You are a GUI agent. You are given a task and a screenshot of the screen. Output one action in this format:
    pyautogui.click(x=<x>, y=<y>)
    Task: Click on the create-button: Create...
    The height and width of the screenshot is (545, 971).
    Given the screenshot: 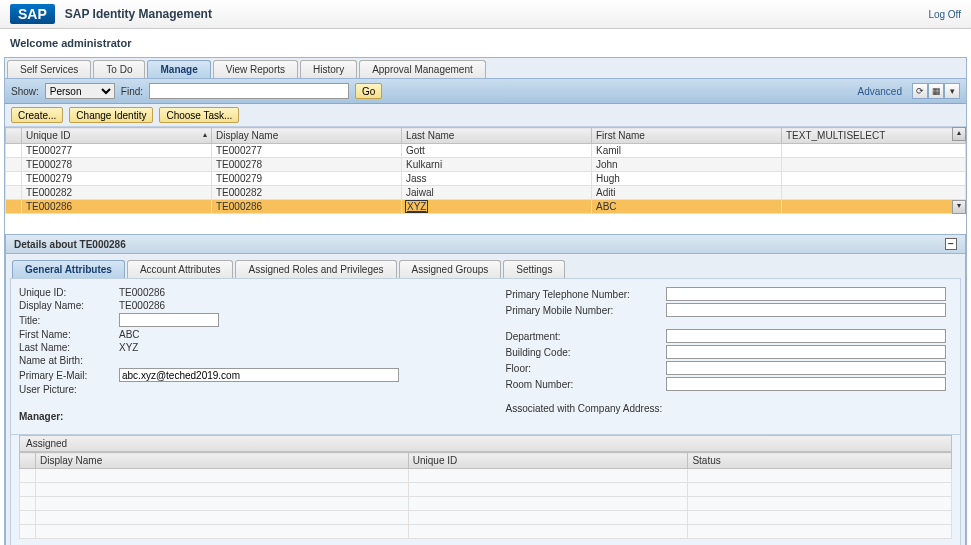 What is the action you would take?
    pyautogui.click(x=37, y=115)
    